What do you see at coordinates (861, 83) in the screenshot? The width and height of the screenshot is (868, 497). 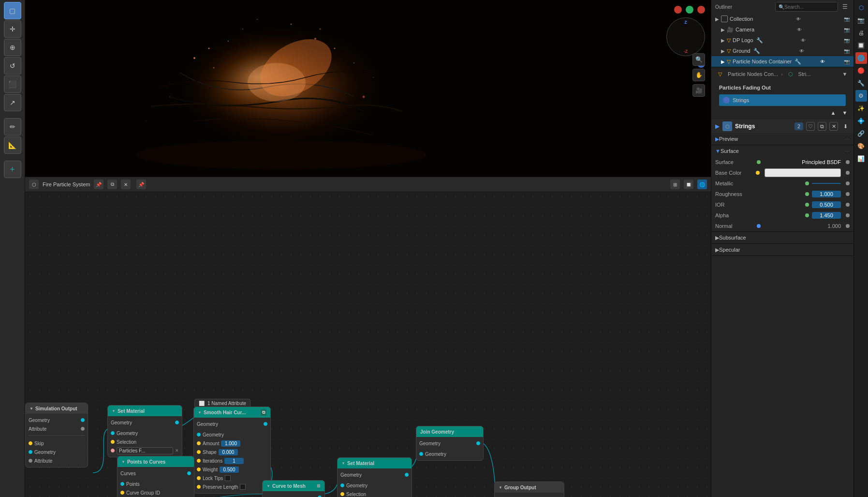 I see `object-btn: 🔧` at bounding box center [861, 83].